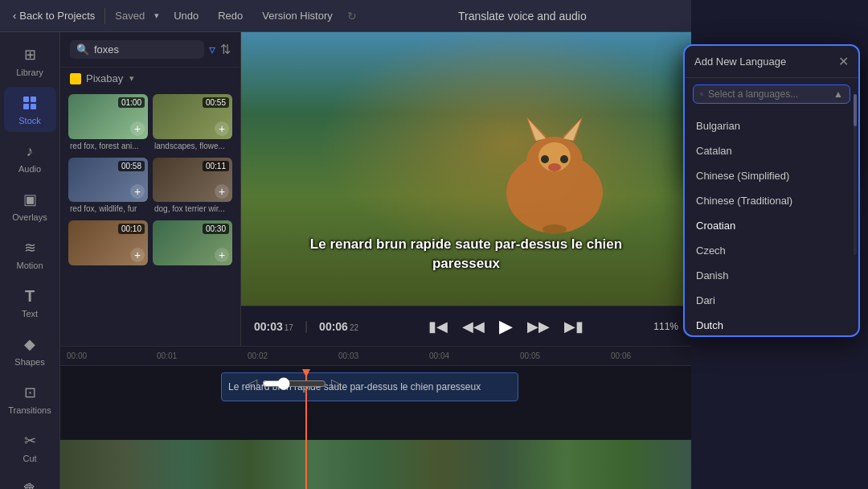 The image size is (868, 489). I want to click on sidebar-item-library: ⊞ Library, so click(31, 61).